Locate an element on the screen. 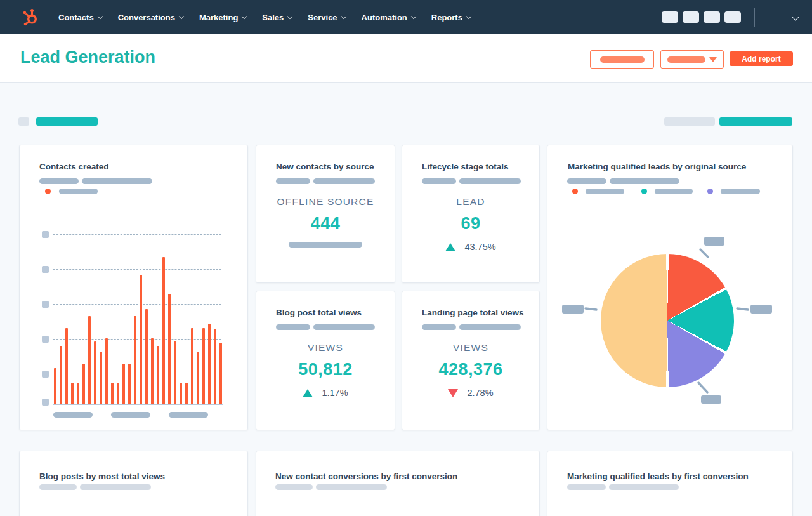 This screenshot has height=516, width=812. card-title: New contacts by source is located at coordinates (325, 166).